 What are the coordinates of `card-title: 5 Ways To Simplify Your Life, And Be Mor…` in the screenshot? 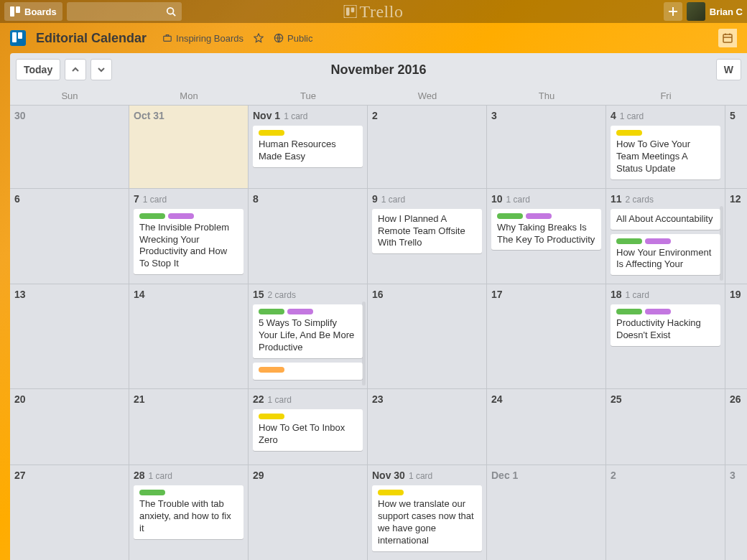 It's located at (307, 336).